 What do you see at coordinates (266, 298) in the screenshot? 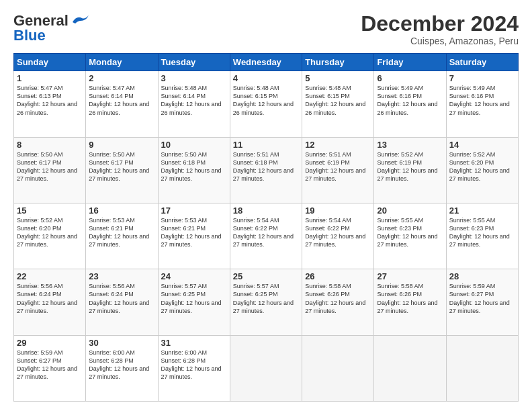
I see `day-info: Sunrise: 5:57 AM Sunset: 6:25 PM Dayligh…` at bounding box center [266, 298].